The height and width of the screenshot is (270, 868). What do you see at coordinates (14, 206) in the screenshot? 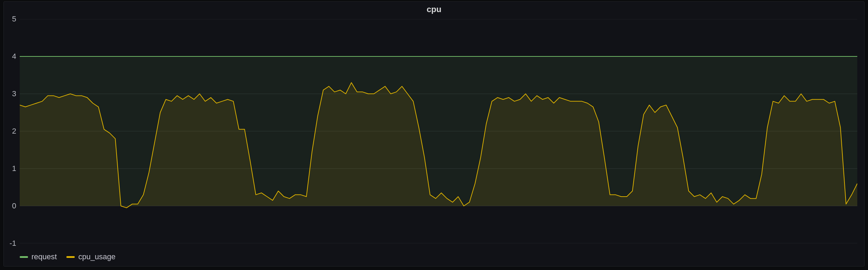
I see `y-tick-label: 0` at bounding box center [14, 206].